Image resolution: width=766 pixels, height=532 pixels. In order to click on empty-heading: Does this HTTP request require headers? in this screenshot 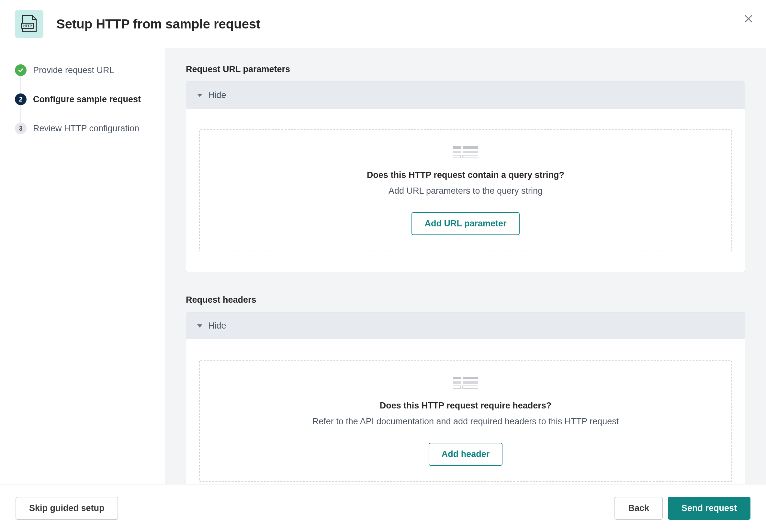, I will do `click(466, 406)`.